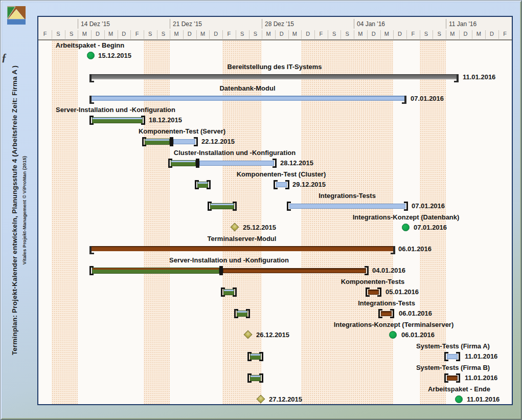  Describe the element at coordinates (229, 260) in the screenshot. I see `task-label: Server-Installation und -Konfiguration` at that location.